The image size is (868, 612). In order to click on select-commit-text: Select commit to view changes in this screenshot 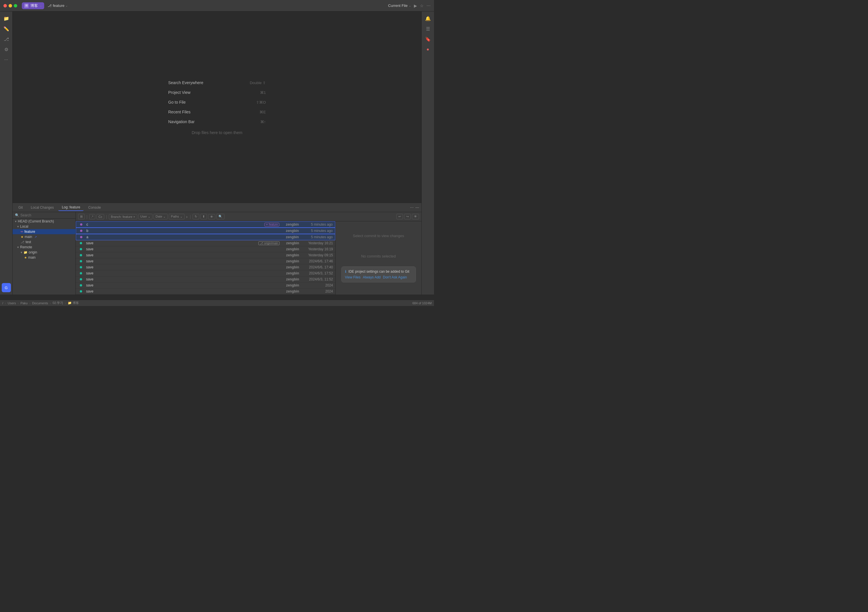, I will do `click(378, 236)`.